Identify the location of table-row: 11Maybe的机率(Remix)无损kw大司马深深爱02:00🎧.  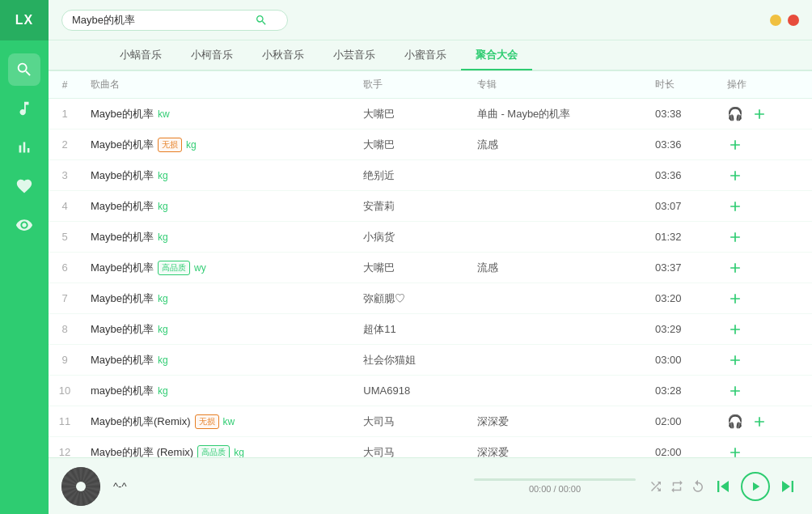
(430, 422).